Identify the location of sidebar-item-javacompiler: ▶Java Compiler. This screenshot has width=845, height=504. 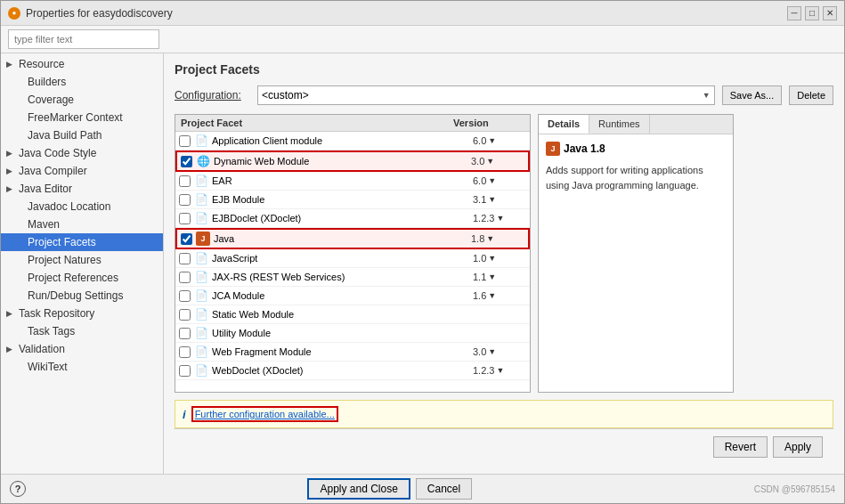
(82, 171).